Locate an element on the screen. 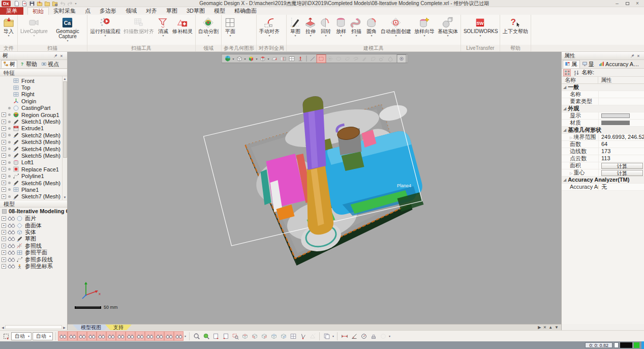  expand-up-icon: ▲ is located at coordinates (550, 328).